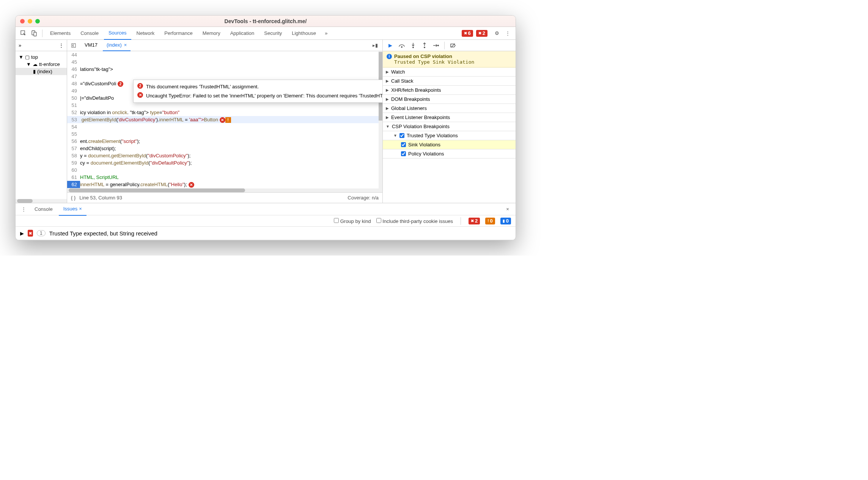 The image size is (868, 480). Describe the element at coordinates (73, 209) in the screenshot. I see `drawer-tab-issues: Issues ×` at that location.